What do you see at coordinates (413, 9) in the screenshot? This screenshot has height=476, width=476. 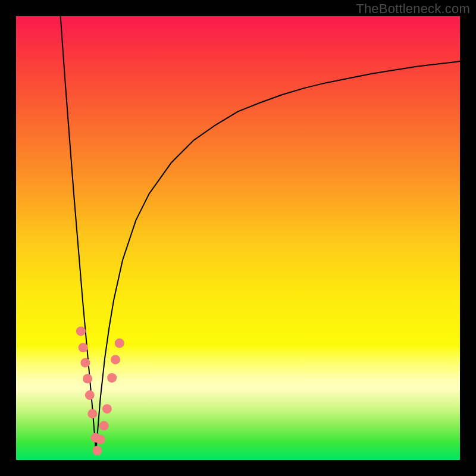 I see `watermark-text: TheBottleneck.com` at bounding box center [413, 9].